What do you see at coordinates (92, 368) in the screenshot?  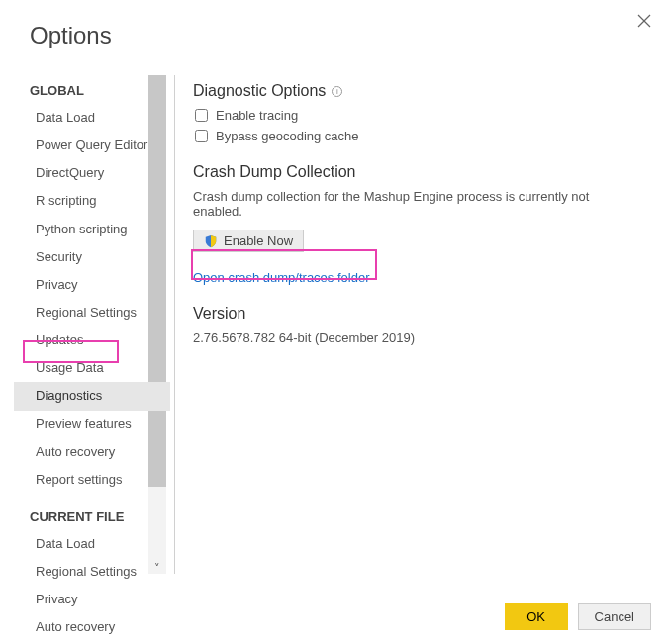 I see `sidebar-item-usage-data: Usage Data` at bounding box center [92, 368].